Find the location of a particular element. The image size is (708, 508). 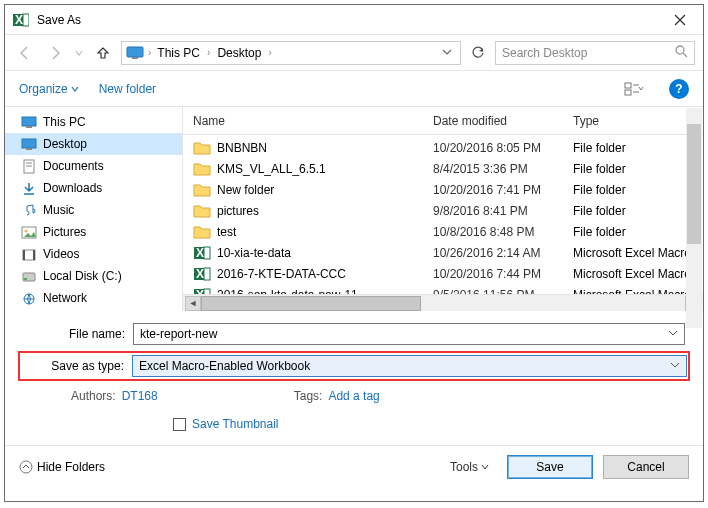

pic-icon is located at coordinates (29, 232).